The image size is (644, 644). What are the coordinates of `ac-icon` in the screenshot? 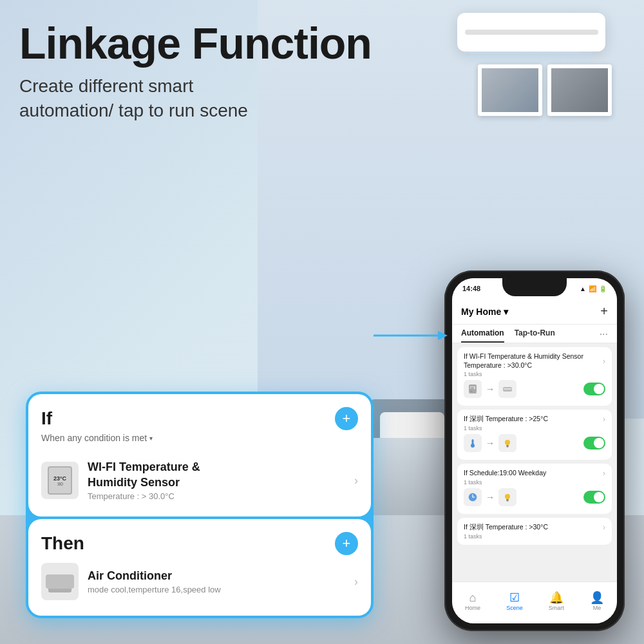 It's located at (60, 582).